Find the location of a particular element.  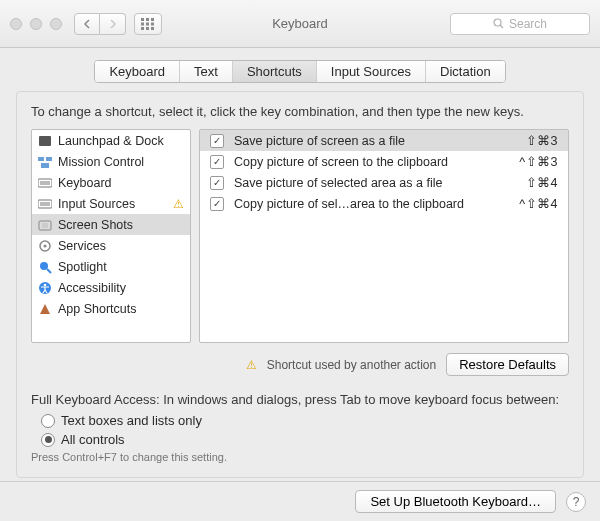

panel-footer: ⚠ Shortcut used by another action Restor… is located at coordinates (300, 364).